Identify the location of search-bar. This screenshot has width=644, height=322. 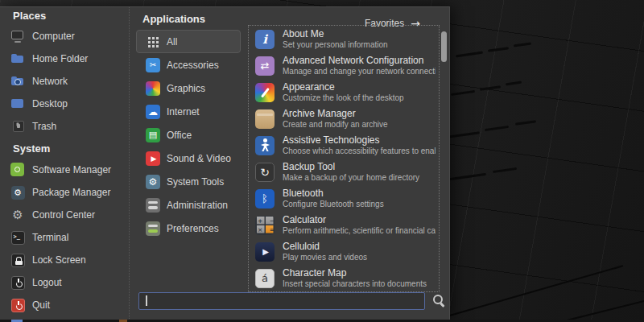
(225, 308).